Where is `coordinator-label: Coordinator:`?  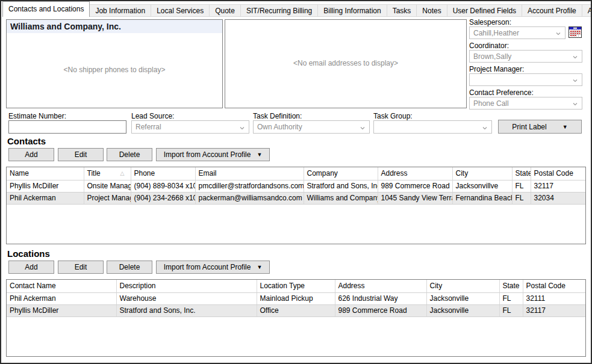 coordinator-label: Coordinator: is located at coordinates (489, 46).